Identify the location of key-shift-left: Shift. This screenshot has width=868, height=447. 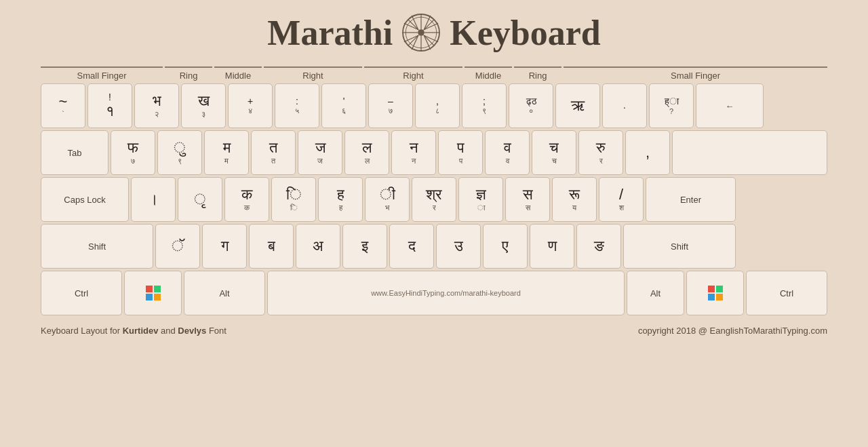
(97, 246).